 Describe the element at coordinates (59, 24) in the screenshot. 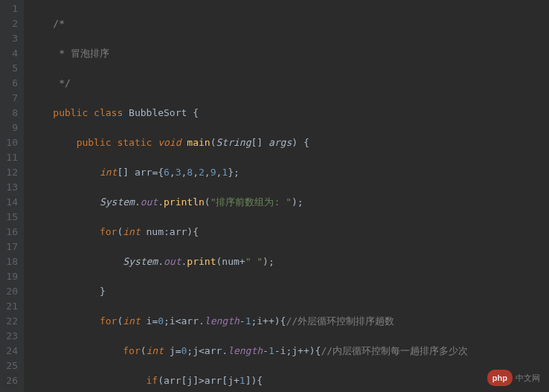

I see `comment: /*` at that location.